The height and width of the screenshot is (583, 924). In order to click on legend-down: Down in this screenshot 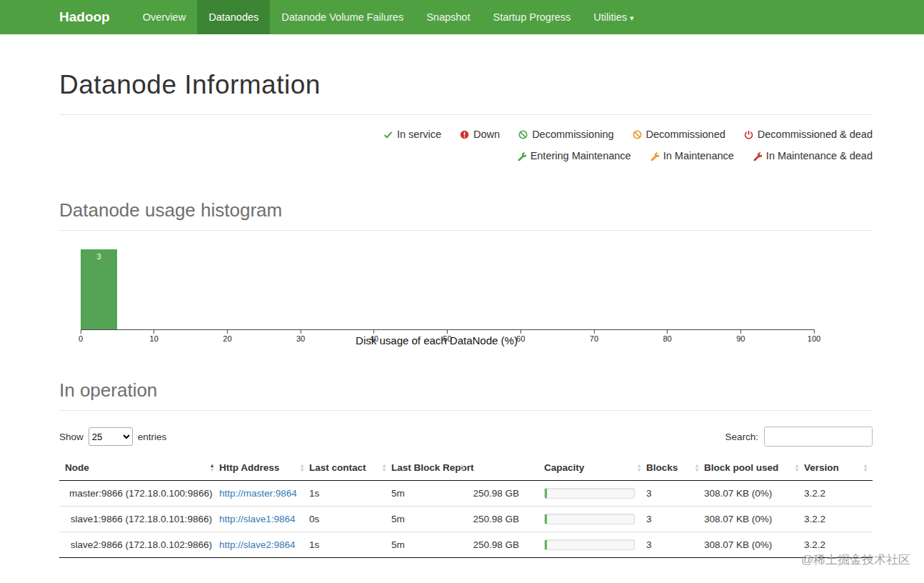, I will do `click(480, 134)`.